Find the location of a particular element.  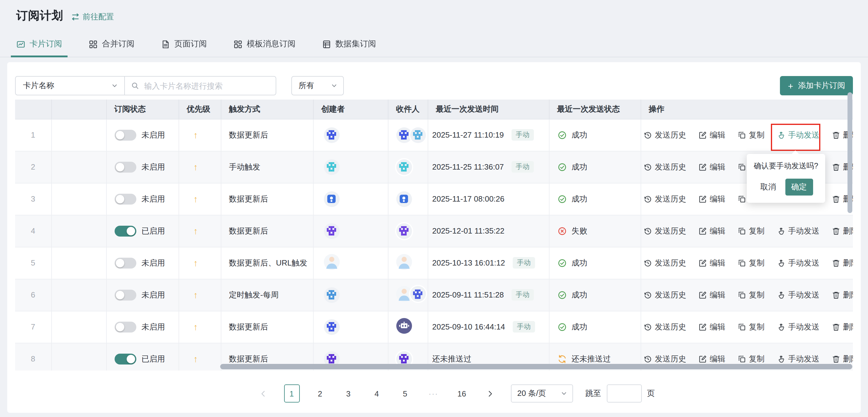

chevron-down-icon is located at coordinates (115, 86).